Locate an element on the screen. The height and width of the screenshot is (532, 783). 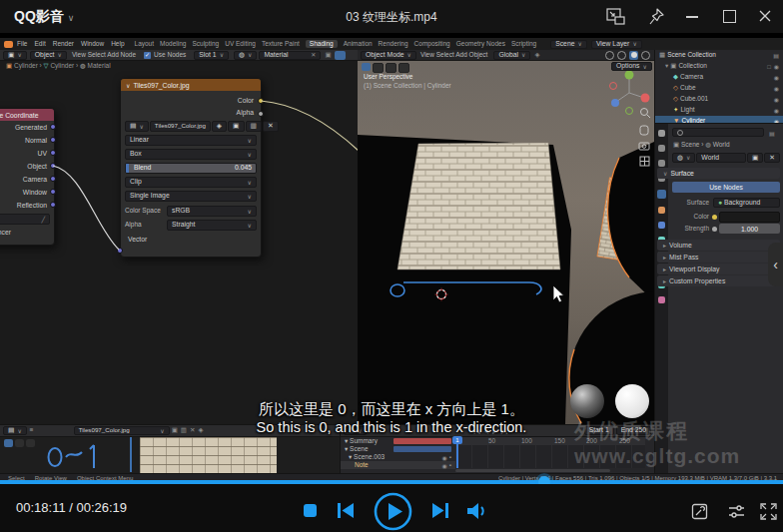
orientation-dropdown: Global∨ is located at coordinates (511, 56).